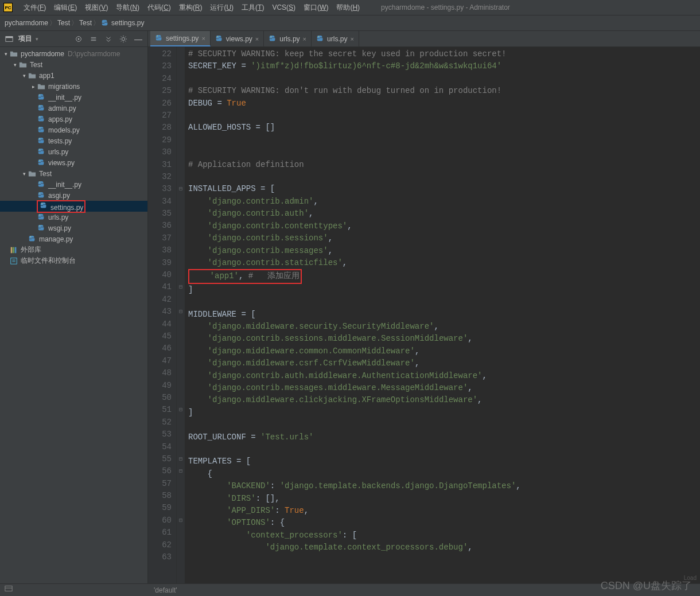 This screenshot has width=700, height=596. I want to click on code-line: 'django.contrib.messages.middleware.Mess…, so click(442, 388).